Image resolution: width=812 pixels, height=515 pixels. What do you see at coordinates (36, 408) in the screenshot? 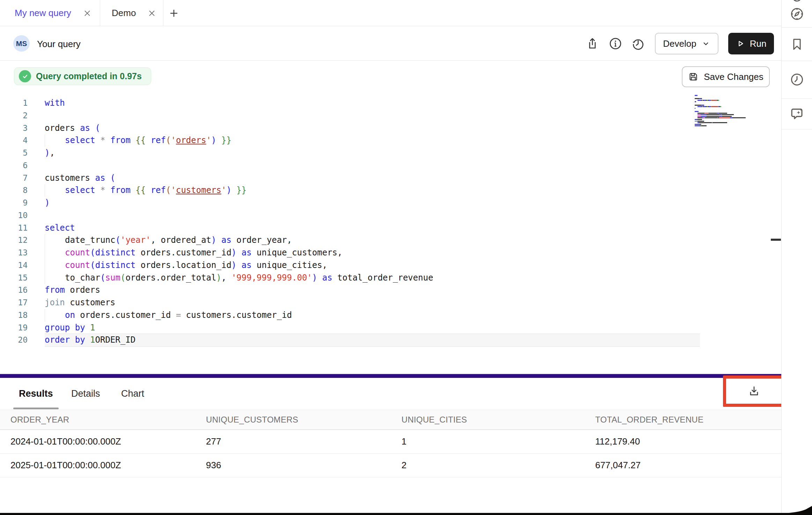
I see `active-tab-indicator` at bounding box center [36, 408].